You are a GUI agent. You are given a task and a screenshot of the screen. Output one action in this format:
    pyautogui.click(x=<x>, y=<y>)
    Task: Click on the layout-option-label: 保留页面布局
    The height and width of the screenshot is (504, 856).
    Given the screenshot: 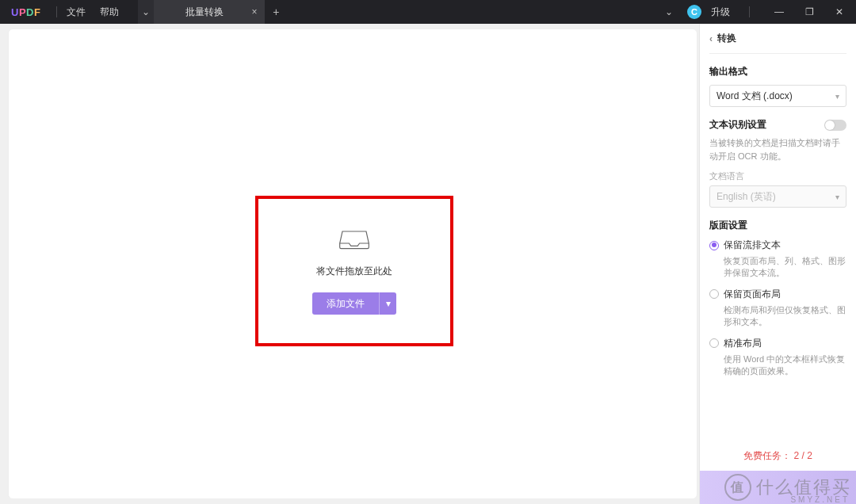 What is the action you would take?
    pyautogui.click(x=752, y=295)
    